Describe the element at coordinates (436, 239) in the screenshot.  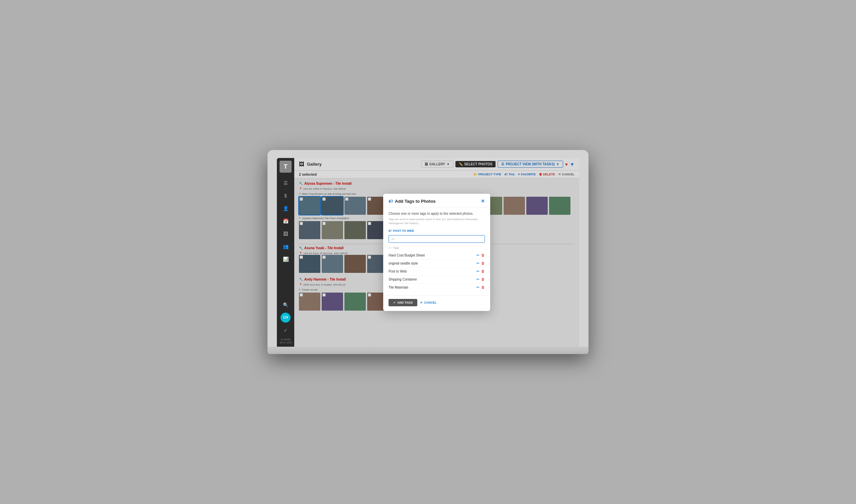
I see `tag-input-wrapper: 🏷` at that location.